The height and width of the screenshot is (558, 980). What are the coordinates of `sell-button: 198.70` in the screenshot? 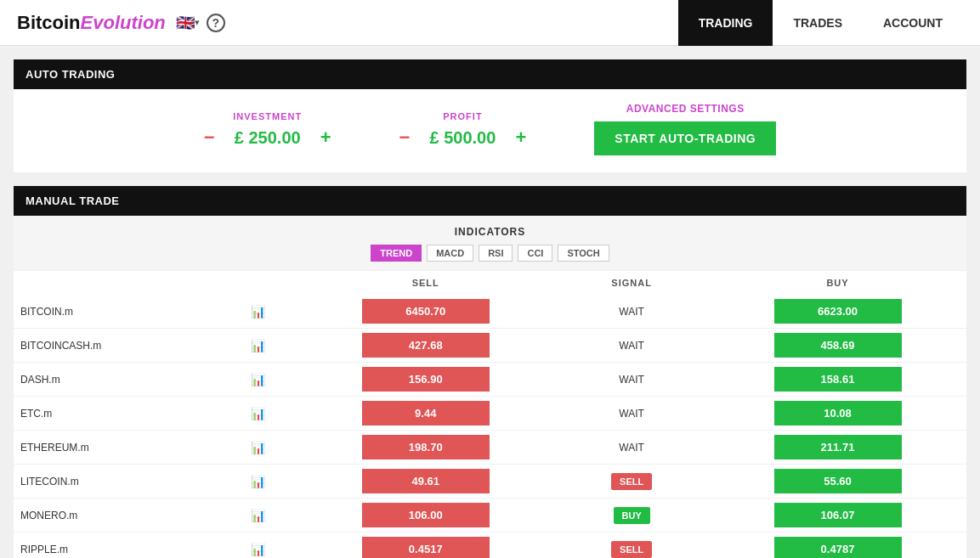 It's located at (426, 447).